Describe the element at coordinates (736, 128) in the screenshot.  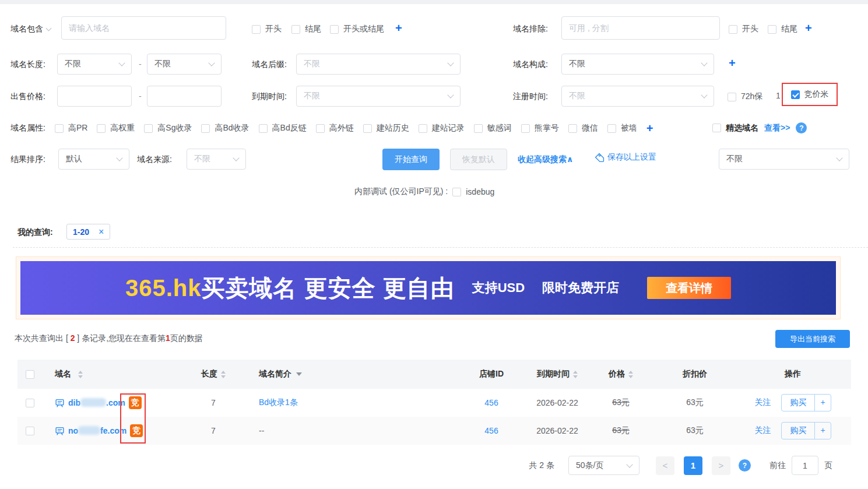
I see `checkbox-featured: 精选域名` at that location.